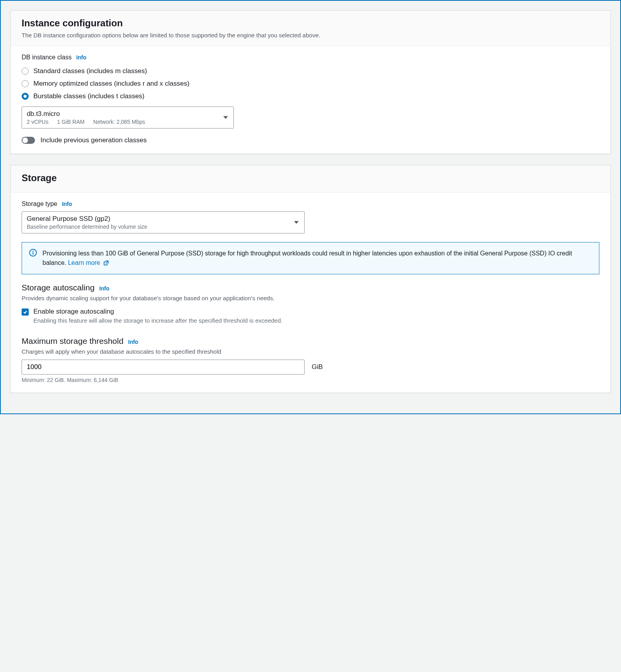 The width and height of the screenshot is (621, 672). Describe the element at coordinates (310, 351) in the screenshot. I see `max-threshold-desc: Charges will apply when your database au…` at that location.